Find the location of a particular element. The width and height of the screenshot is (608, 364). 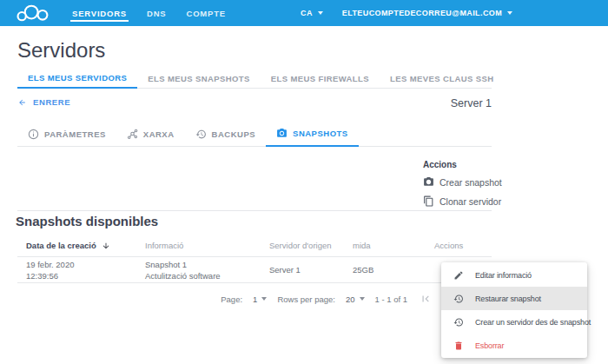

tab-label: ELS MEUS SERVIDORS is located at coordinates (77, 78).